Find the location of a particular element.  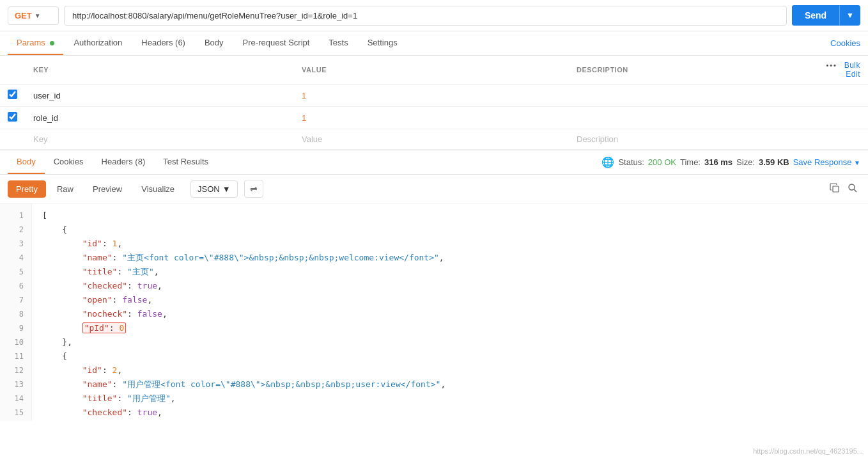

table-row: role_id 1 is located at coordinates (434, 118).